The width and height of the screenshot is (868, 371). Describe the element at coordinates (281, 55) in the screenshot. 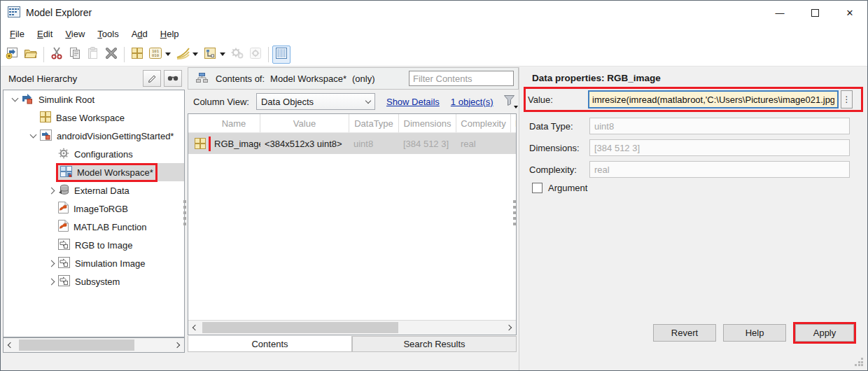

I see `column-view-toggle-button` at that location.